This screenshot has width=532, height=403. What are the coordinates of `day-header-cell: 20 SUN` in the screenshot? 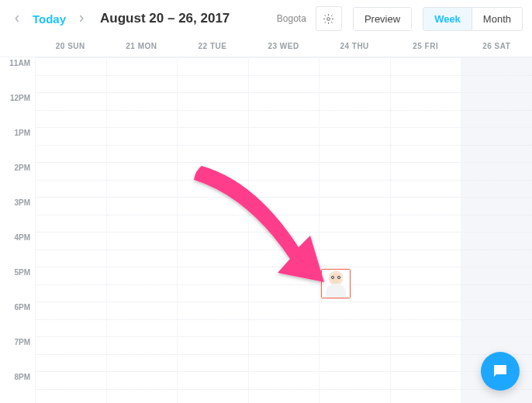 It's located at (71, 46).